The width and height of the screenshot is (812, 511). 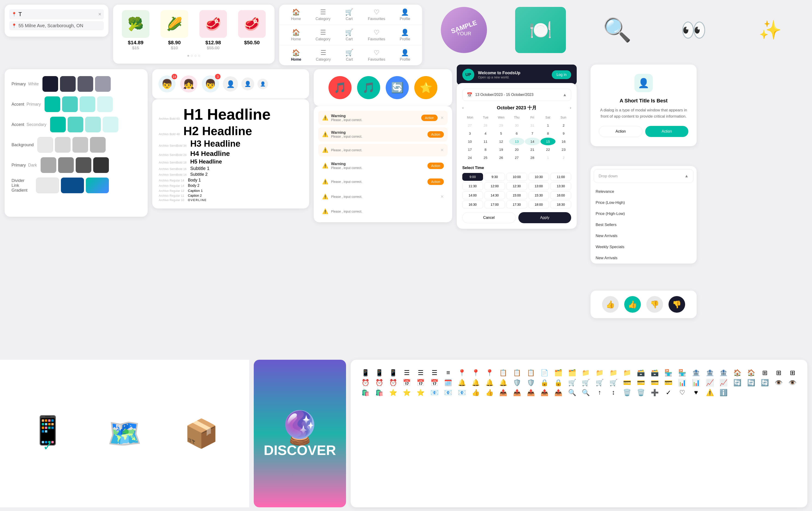 What do you see at coordinates (667, 131) in the screenshot?
I see `dialog-primary-button: Action` at bounding box center [667, 131].